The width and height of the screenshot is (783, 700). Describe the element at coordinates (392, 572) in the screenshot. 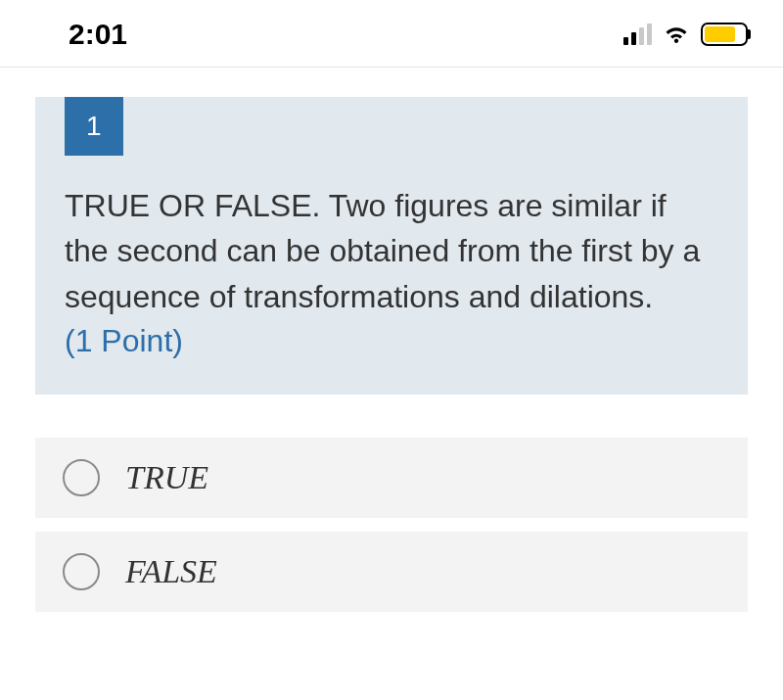

I see `option-false: FALSE` at that location.